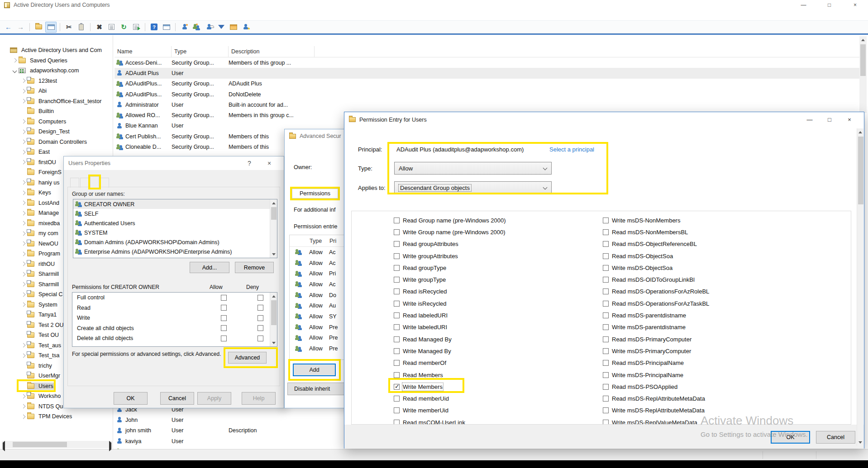  Describe the element at coordinates (315, 194) in the screenshot. I see `permissions-tab: Permissions` at that location.